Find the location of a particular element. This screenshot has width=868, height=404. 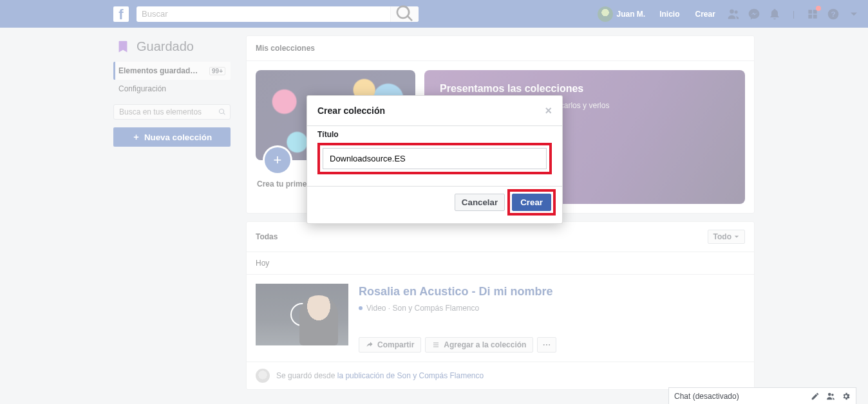

chat-dock: Chat (desactivado) is located at coordinates (762, 396).